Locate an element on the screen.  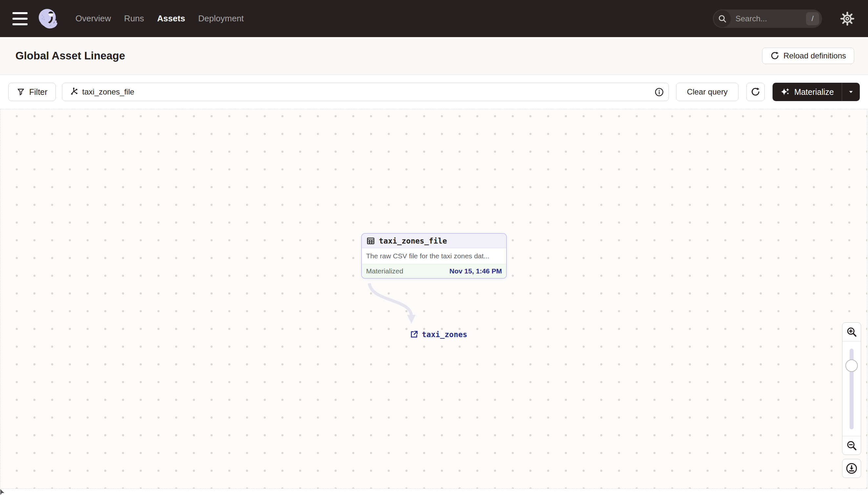
lineage-edge-arrow is located at coordinates (392, 305).